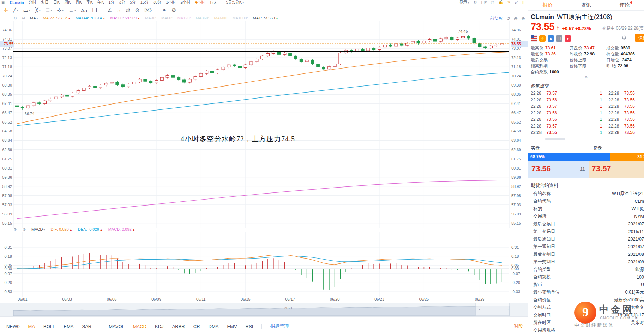 The width and height of the screenshot is (644, 332). Describe the element at coordinates (17, 2) in the screenshot. I see `active-symbol-label: CLmain` at that location.